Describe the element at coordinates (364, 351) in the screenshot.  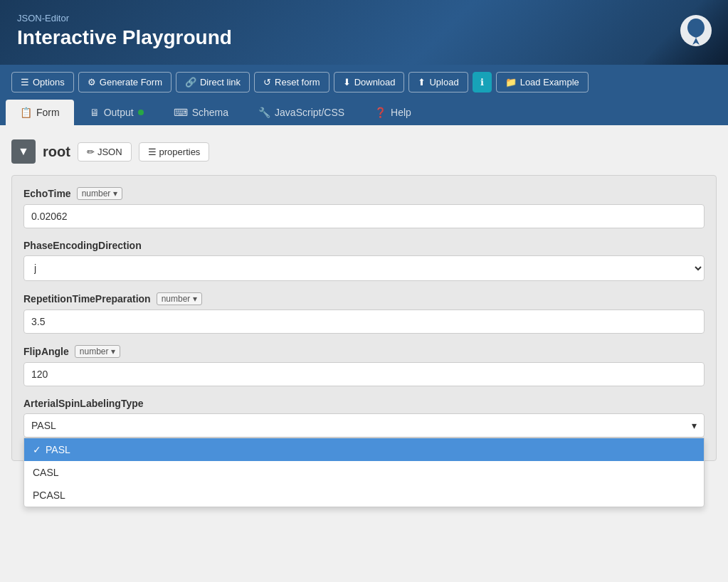
I see `flip-angle-label: FlipAngle number ▾` at that location.